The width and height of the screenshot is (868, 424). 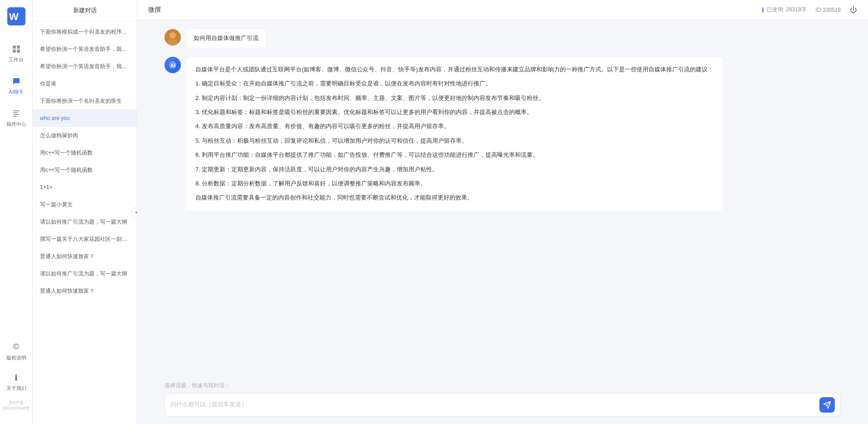 What do you see at coordinates (14, 16) in the screenshot?
I see `svg-text: W` at bounding box center [14, 16].